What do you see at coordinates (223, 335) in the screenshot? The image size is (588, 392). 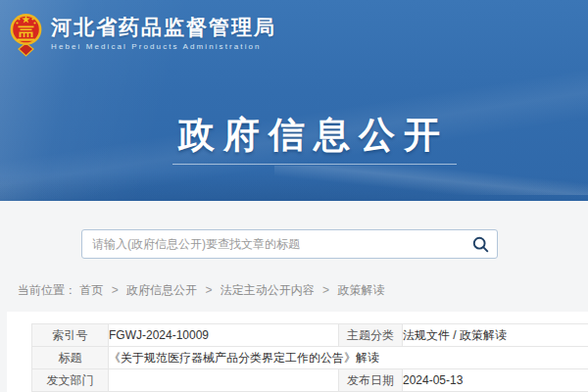 I see `index-number-value: FGWJ-2024-10009` at bounding box center [223, 335].